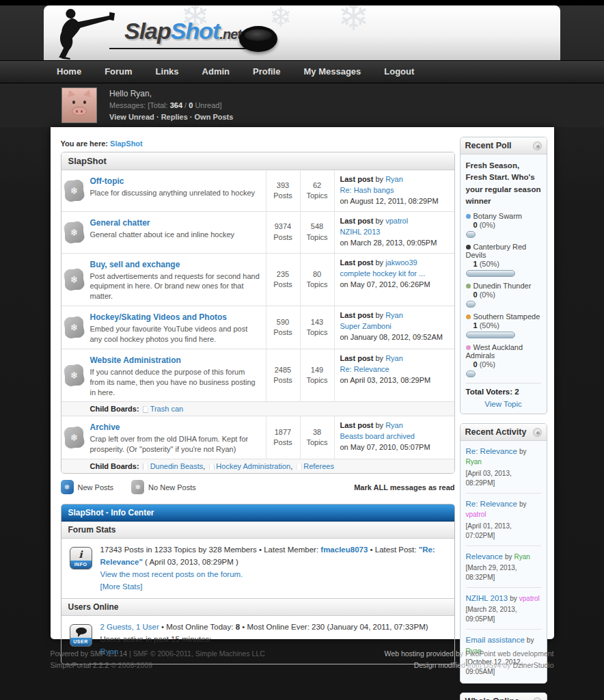 The width and height of the screenshot is (604, 700). I want to click on board-link: Archive, so click(105, 427).